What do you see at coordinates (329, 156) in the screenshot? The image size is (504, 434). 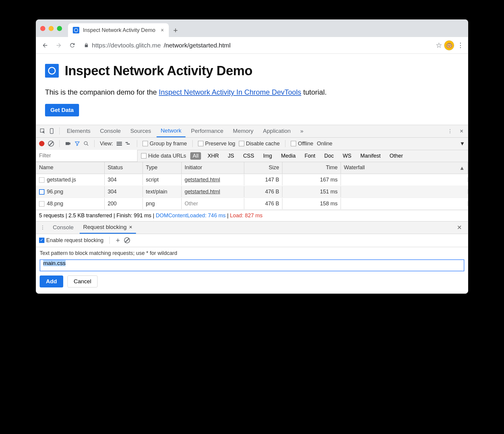 I see `filter-doc: Doc` at bounding box center [329, 156].